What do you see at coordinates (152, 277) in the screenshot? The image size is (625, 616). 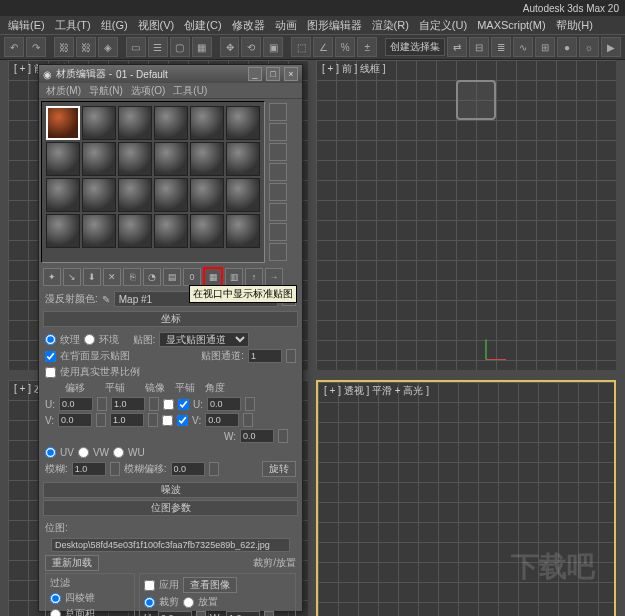 I see `make-unique-button: ◔` at bounding box center [152, 277].